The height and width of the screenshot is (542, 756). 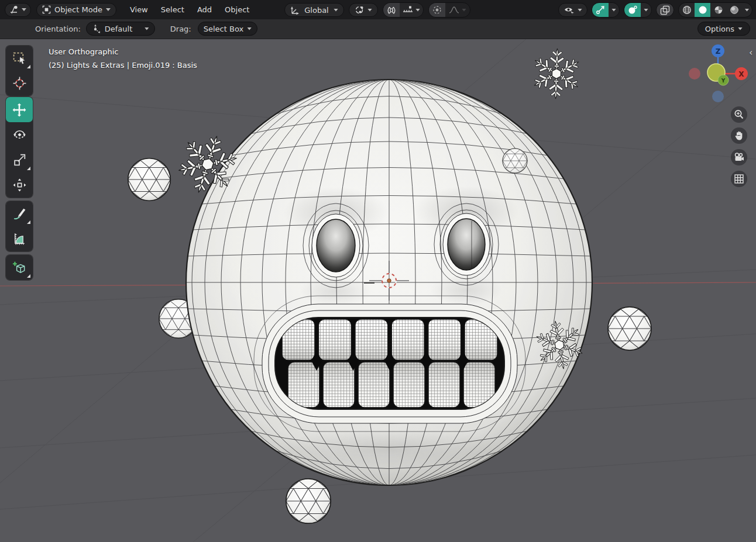 I want to click on mode-label: Object Mode, so click(x=78, y=9).